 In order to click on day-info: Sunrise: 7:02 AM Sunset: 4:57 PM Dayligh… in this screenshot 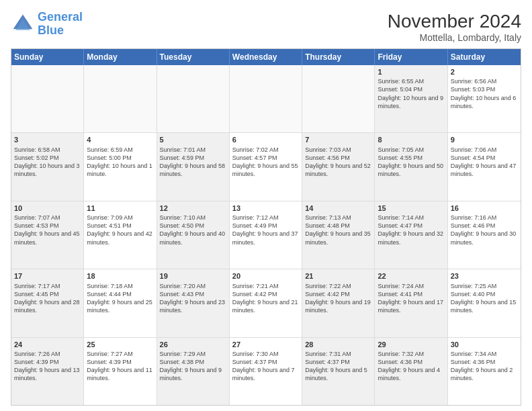, I will do `click(266, 163)`.